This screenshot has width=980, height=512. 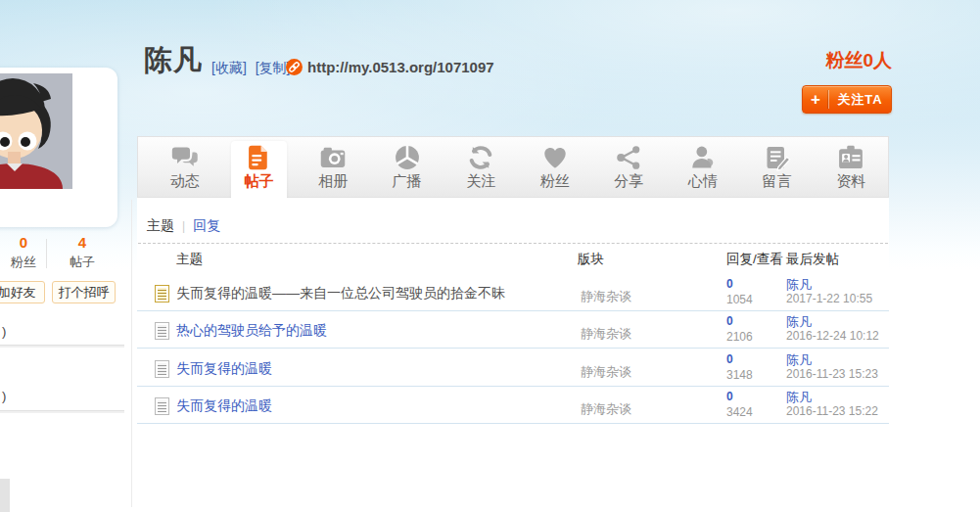 What do you see at coordinates (777, 158) in the screenshot?
I see `message-icon` at bounding box center [777, 158].